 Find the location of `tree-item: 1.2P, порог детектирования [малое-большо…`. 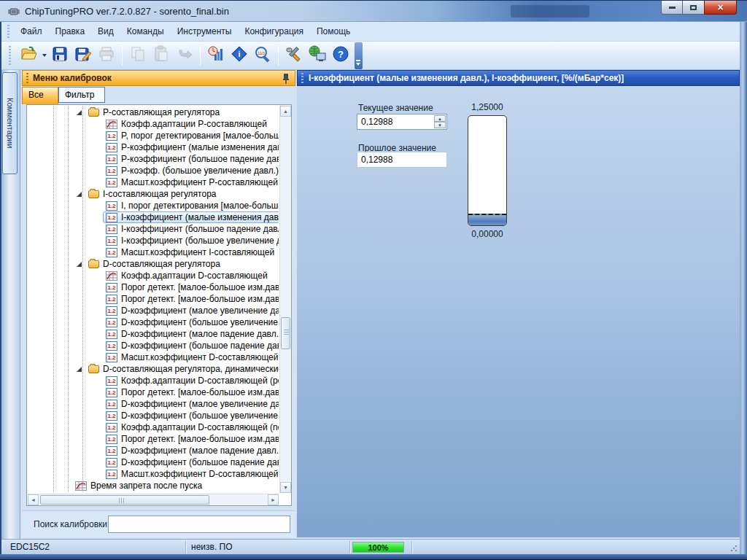

tree-item: 1.2P, порог детектирования [малое-большо… is located at coordinates (153, 136).